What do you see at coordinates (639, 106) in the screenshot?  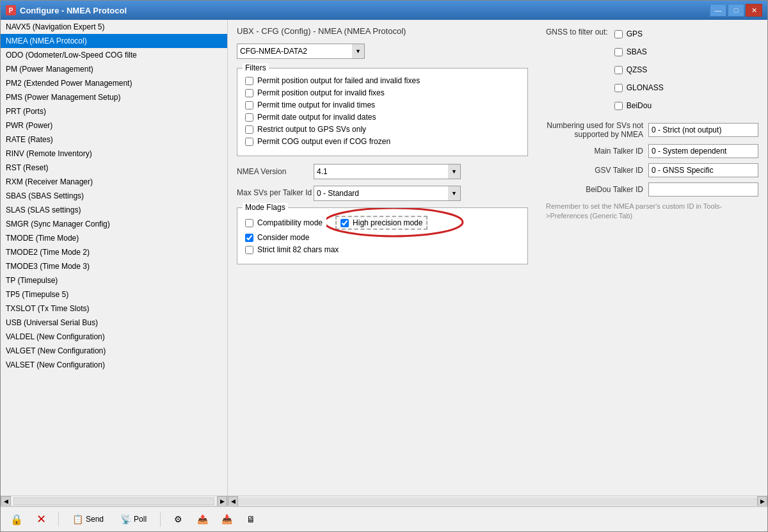 I see `gnss-item-4: BeiDou` at bounding box center [639, 106].